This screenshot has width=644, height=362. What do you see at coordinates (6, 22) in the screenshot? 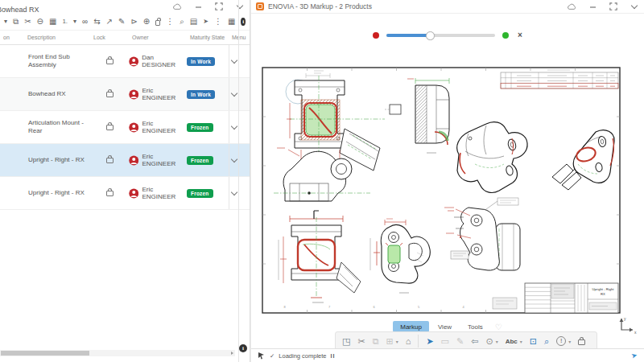
I see `dropdown-caret-icon: ▾` at bounding box center [6, 22].